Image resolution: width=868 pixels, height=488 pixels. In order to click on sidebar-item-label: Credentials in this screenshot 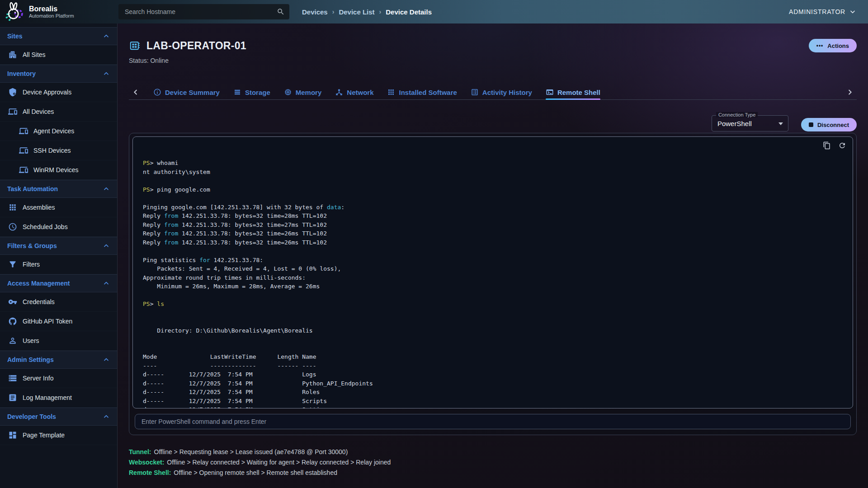, I will do `click(39, 302)`.